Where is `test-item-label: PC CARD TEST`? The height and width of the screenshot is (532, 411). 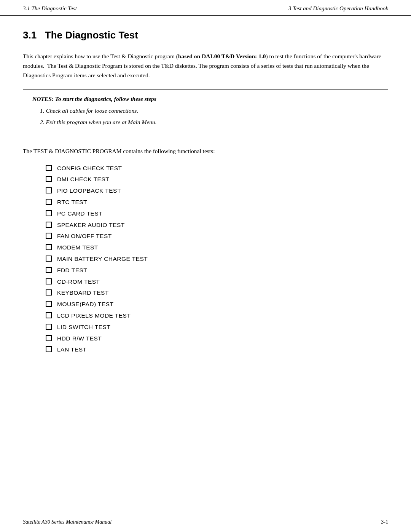 test-item-label: PC CARD TEST is located at coordinates (80, 214).